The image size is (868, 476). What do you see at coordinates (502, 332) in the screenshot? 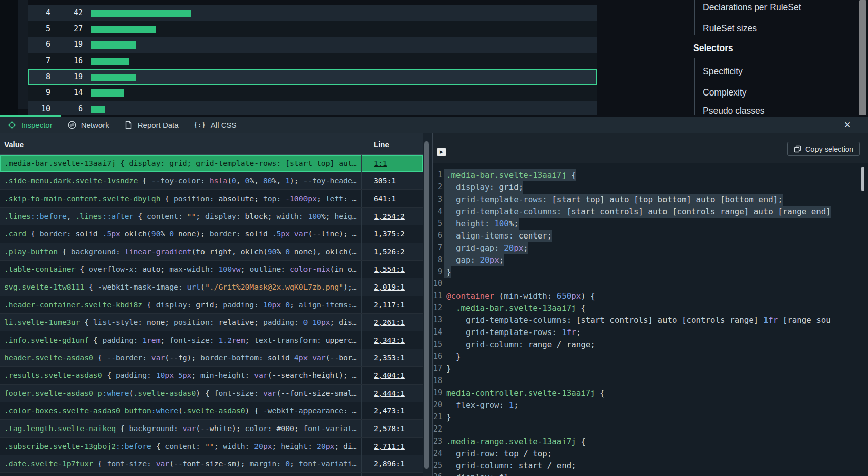
I see `code-token: grid-template-rows:` at bounding box center [502, 332].